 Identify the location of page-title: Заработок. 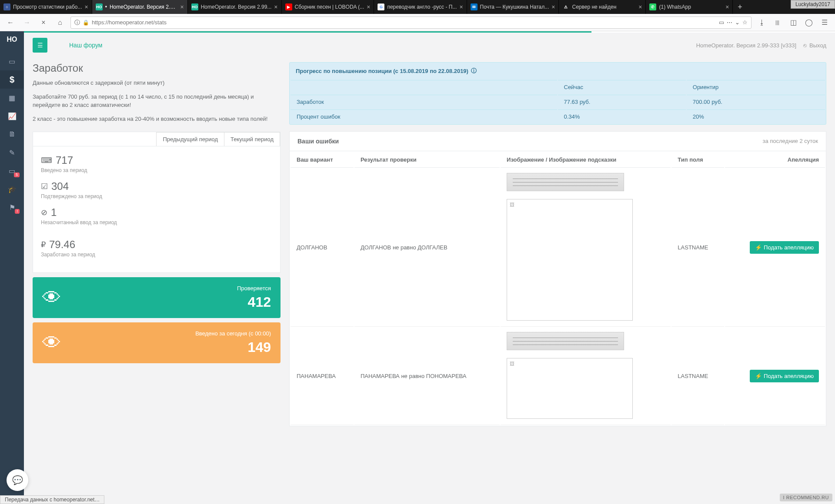
(157, 68).